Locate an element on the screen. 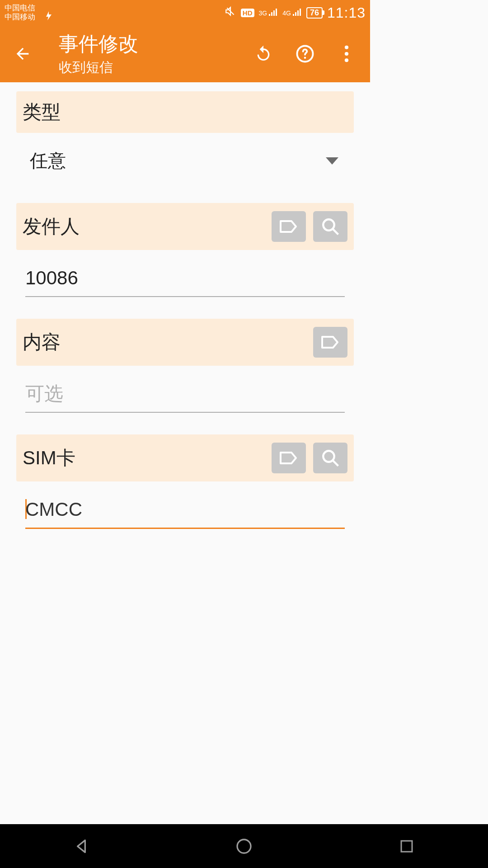  undo-icon is located at coordinates (263, 54).